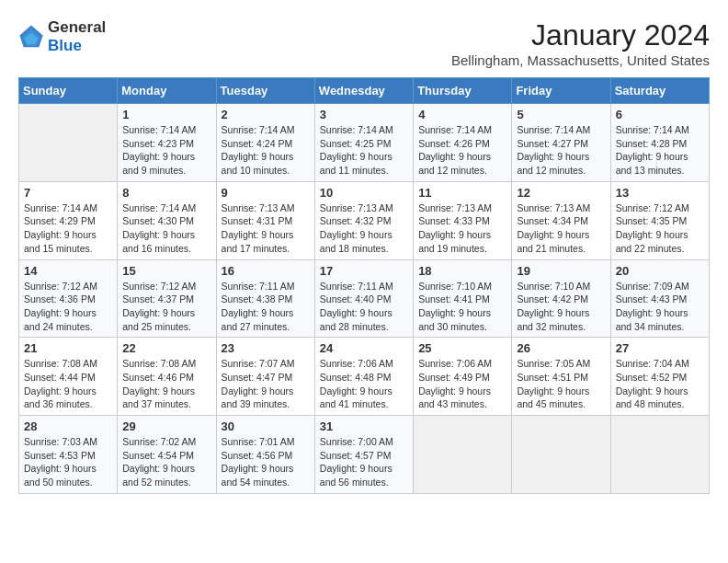  What do you see at coordinates (77, 28) in the screenshot?
I see `logo-general: General` at bounding box center [77, 28].